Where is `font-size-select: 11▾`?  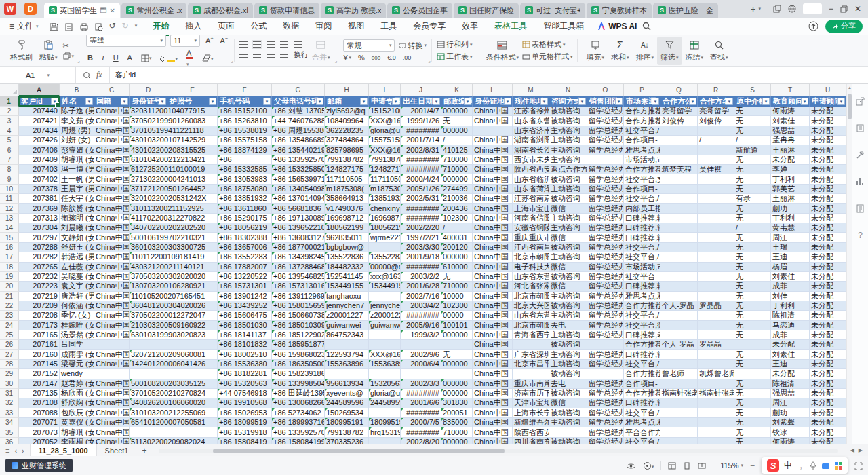
font-size-select: 11▾ is located at coordinates (185, 41).